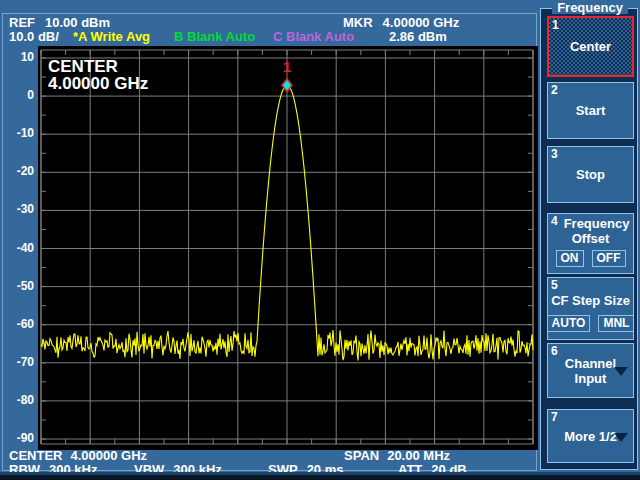 Image resolution: width=640 pixels, height=480 pixels. What do you see at coordinates (554, 352) in the screenshot?
I see `softkey-number: 6` at bounding box center [554, 352].